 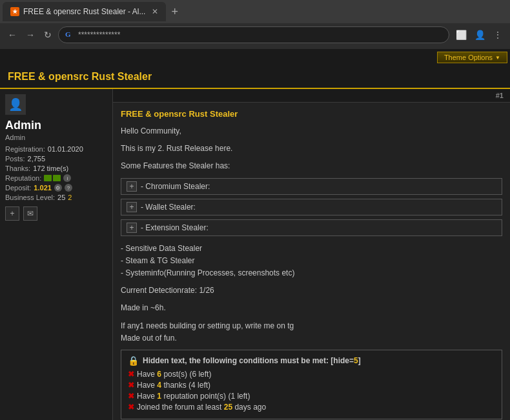 What do you see at coordinates (176, 186) in the screenshot?
I see `spoiler-label-1: - Chromium Stealer:` at bounding box center [176, 186].